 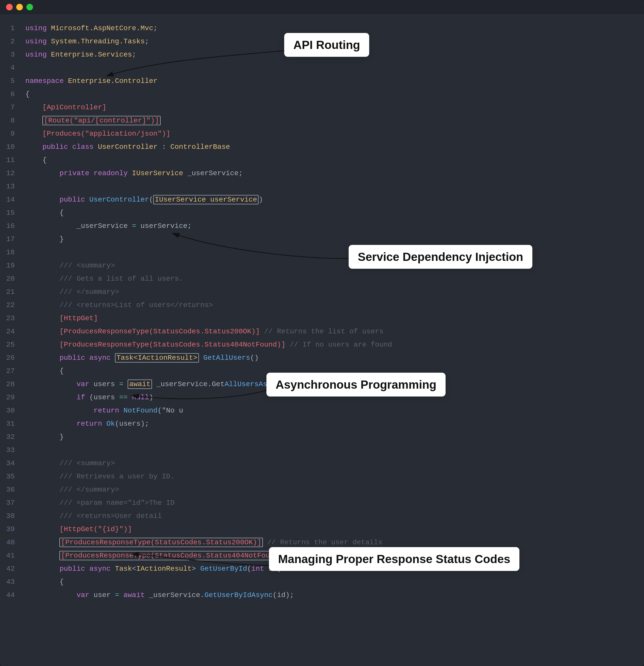 I want to click on code-token: IUserService, so click(x=160, y=173).